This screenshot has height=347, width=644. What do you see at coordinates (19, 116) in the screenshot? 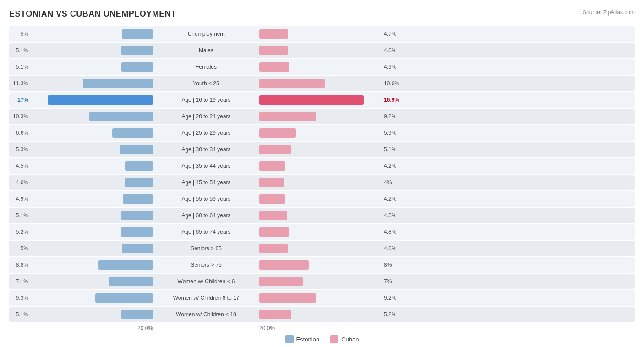
I see `left-value: 10.3%` at bounding box center [19, 116].